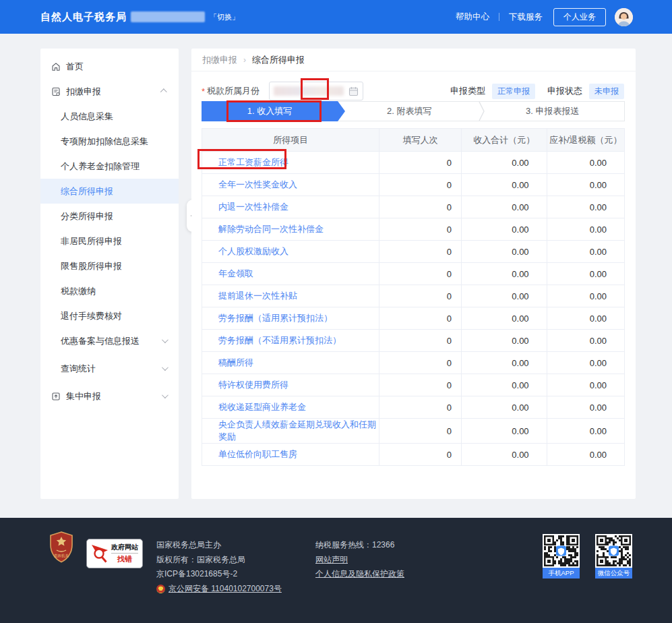 This screenshot has height=623, width=672. What do you see at coordinates (316, 91) in the screenshot?
I see `tax-month-input` at bounding box center [316, 91].